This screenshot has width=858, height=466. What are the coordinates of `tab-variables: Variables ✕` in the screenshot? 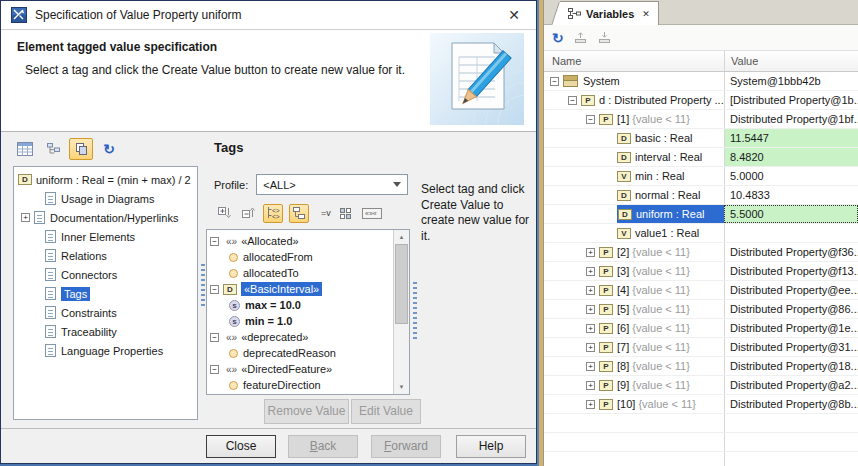 It's located at (610, 13).